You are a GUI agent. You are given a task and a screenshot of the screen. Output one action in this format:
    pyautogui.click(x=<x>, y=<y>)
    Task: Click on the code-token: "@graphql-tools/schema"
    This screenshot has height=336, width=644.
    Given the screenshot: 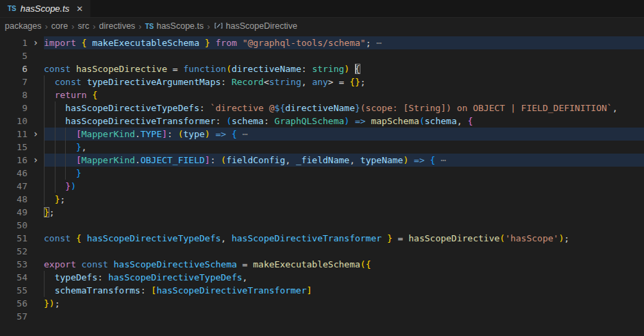 What is the action you would take?
    pyautogui.click(x=304, y=43)
    